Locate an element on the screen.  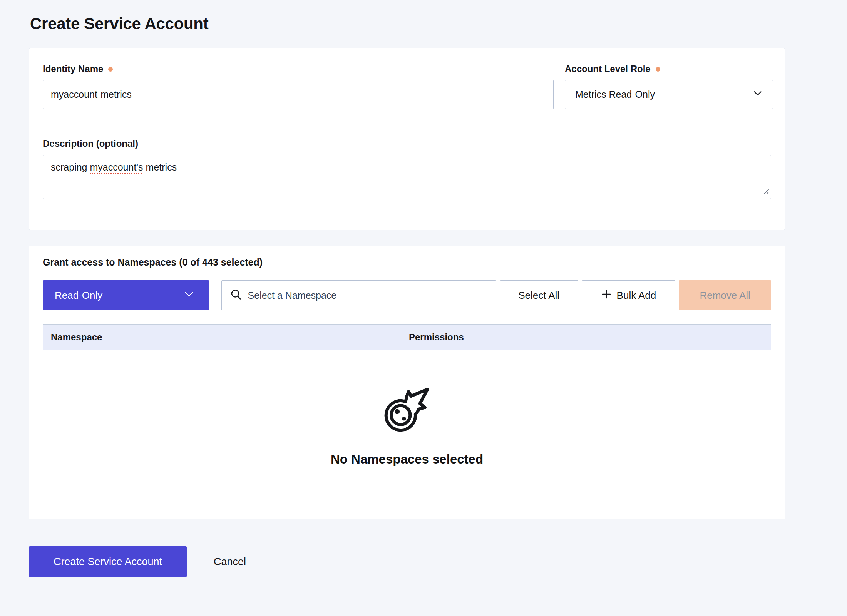
description-text-before: scraping is located at coordinates (70, 167).